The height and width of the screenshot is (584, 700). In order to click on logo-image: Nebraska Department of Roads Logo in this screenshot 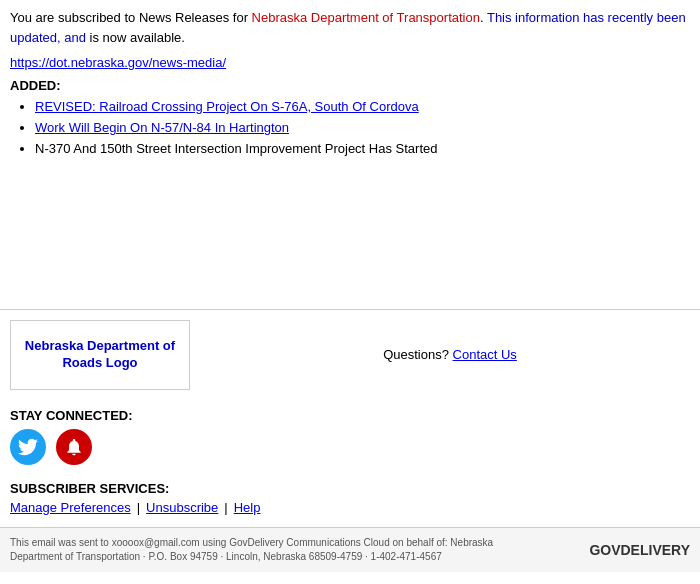, I will do `click(100, 355)`.